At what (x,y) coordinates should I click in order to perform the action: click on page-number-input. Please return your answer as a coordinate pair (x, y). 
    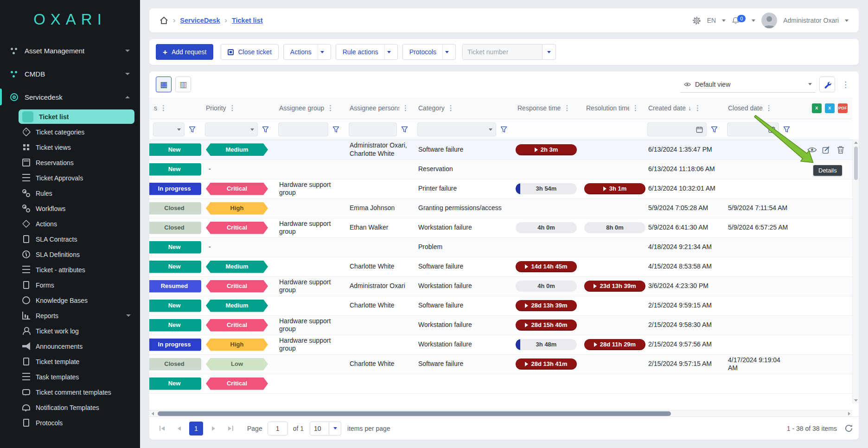
    Looking at the image, I should click on (278, 429).